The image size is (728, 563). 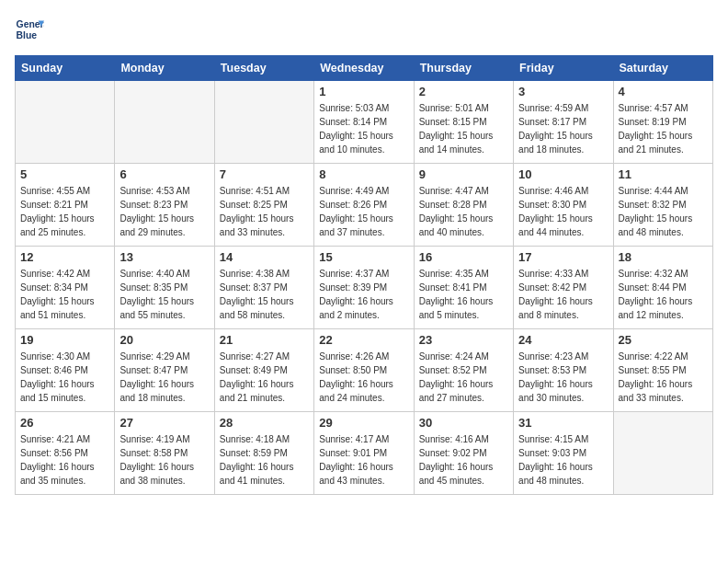 I want to click on day-number: 24, so click(x=563, y=340).